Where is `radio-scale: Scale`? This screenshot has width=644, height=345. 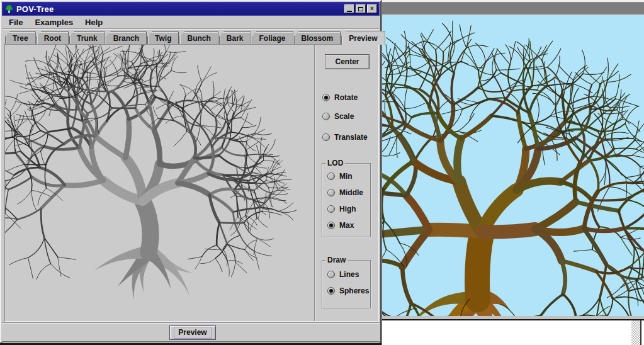 radio-scale: Scale is located at coordinates (338, 116).